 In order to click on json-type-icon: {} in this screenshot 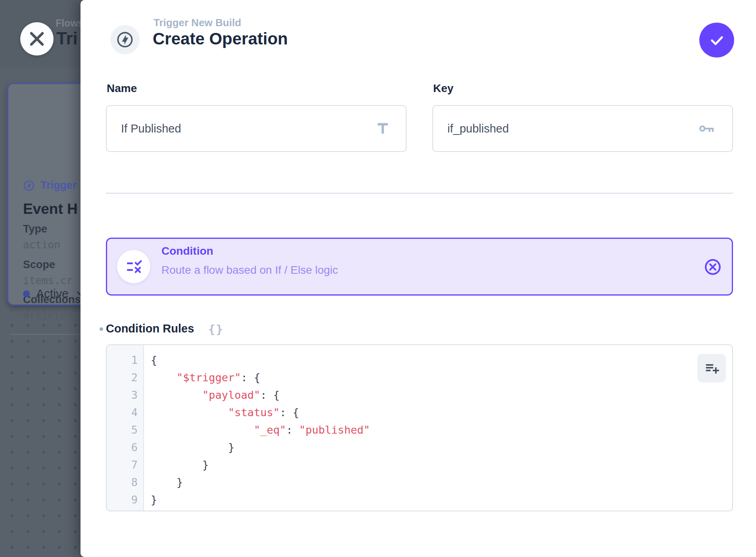, I will do `click(216, 329)`.